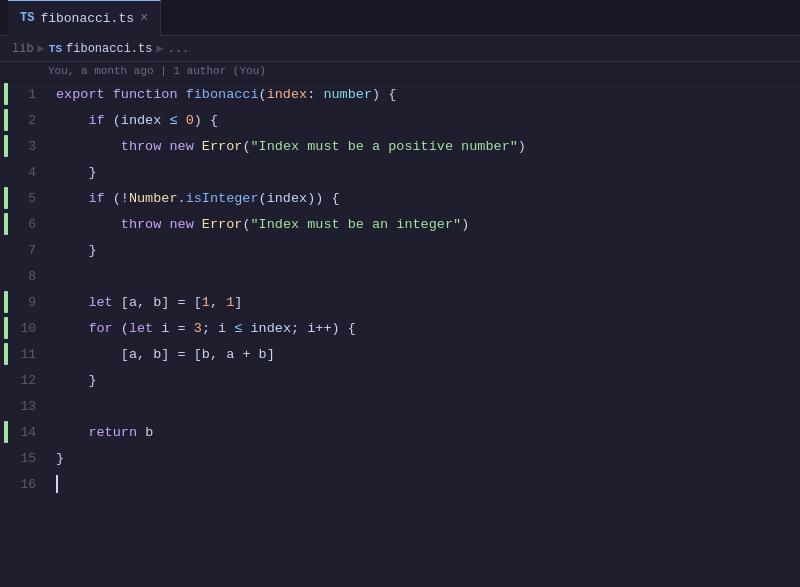  What do you see at coordinates (22, 458) in the screenshot?
I see `gutter-line-15: 15` at bounding box center [22, 458].